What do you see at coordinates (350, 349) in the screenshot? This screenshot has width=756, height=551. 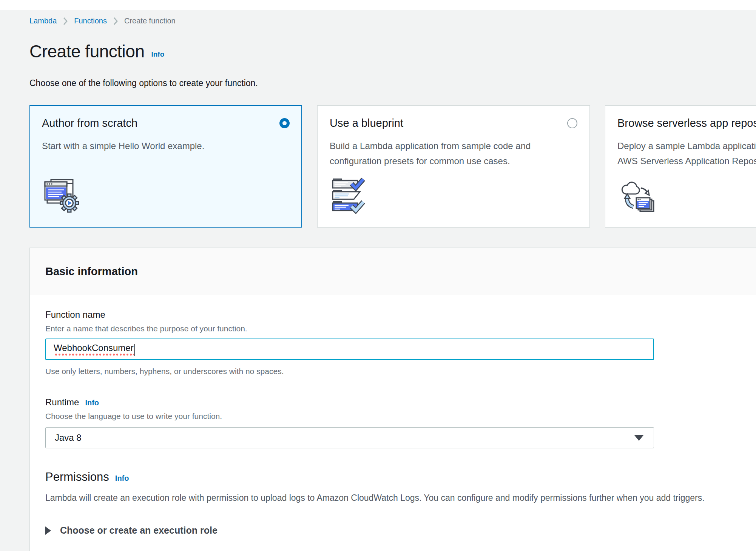 I see `function-name-input: WebhookConsumer` at bounding box center [350, 349].